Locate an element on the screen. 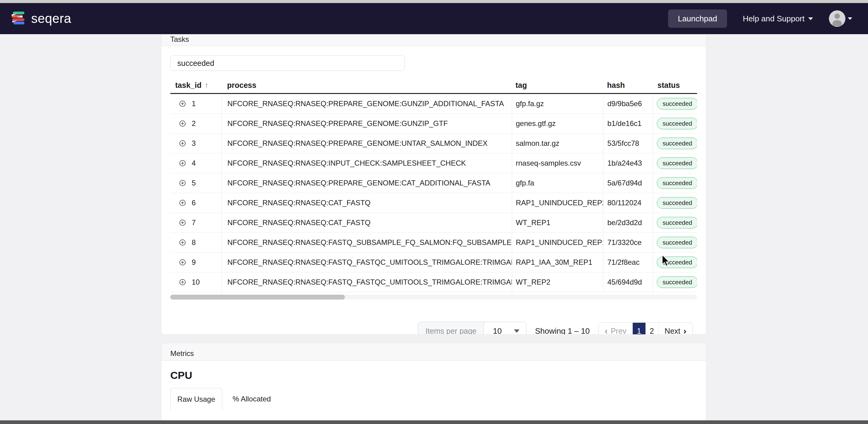  table-row: 4 NFCORE_RNASEQ:RNASEQ:INPUT_CHECK:SAMPL… is located at coordinates (434, 163).